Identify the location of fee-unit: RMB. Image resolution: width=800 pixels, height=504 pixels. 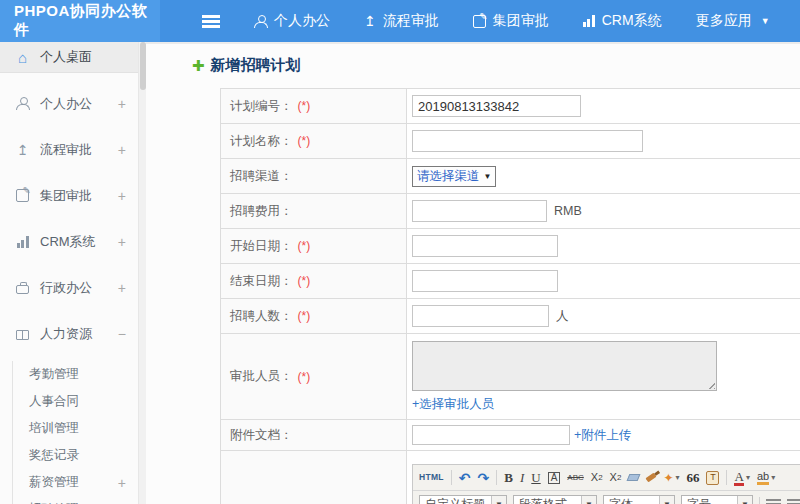
(568, 211).